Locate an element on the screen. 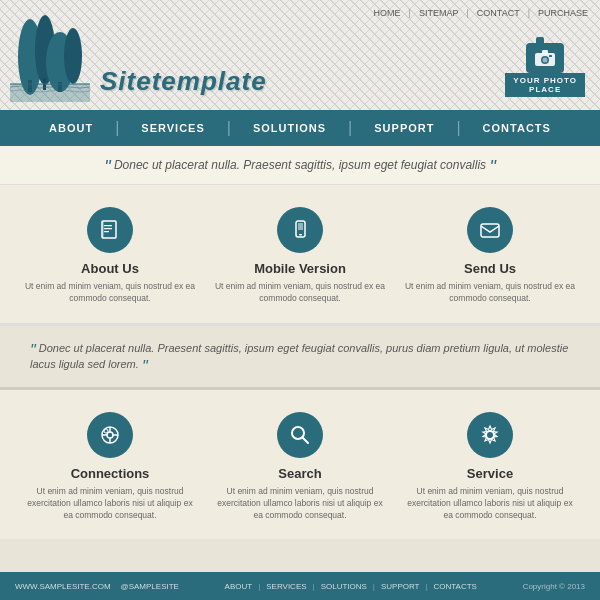 The height and width of the screenshot is (600, 600). footer-nav-contacts: CONTACTS is located at coordinates (456, 586).